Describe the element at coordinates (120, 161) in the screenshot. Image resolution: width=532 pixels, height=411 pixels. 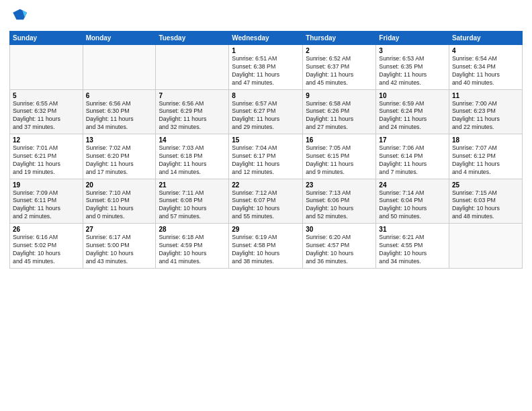
I see `day-info: Sunrise: 7:02 AM Sunset: 6:20 PM Dayligh…` at that location.